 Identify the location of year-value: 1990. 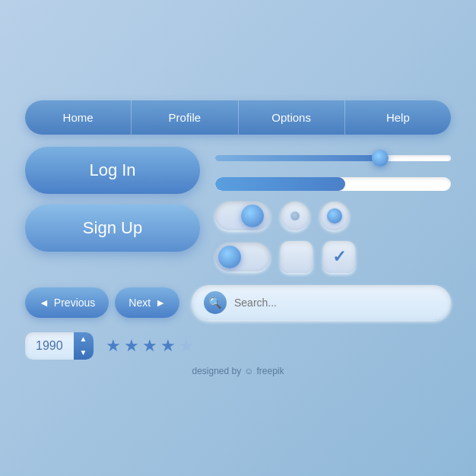
(49, 346).